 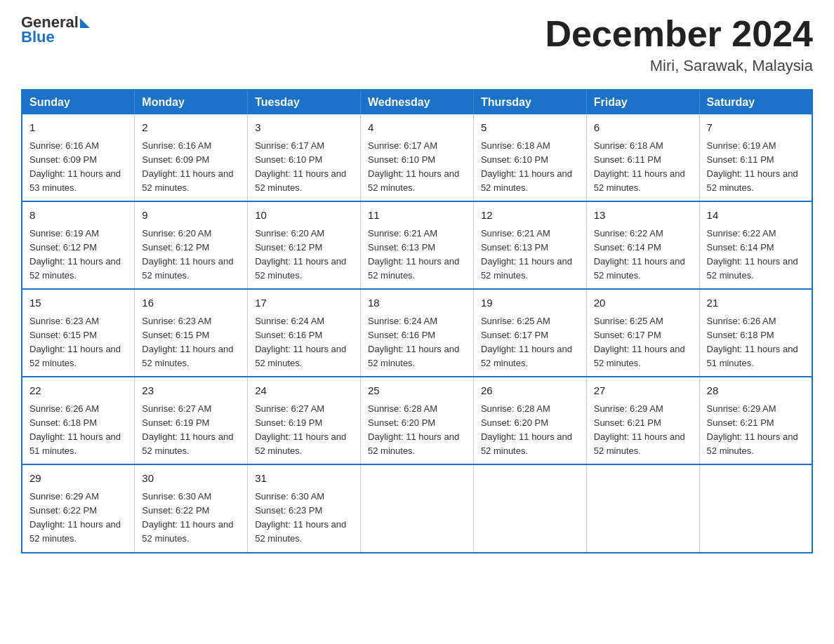 I want to click on day-number: 24, so click(x=304, y=391).